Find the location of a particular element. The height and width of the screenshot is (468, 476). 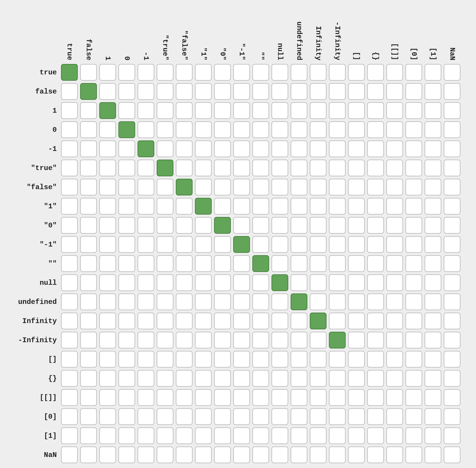

row-header: [] is located at coordinates (30, 359).